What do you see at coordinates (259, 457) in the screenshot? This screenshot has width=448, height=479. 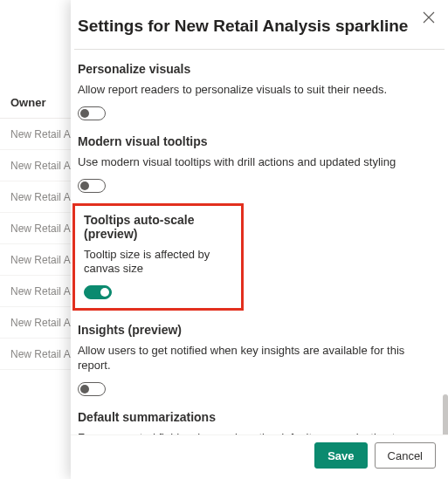 I see `panel-footer: Save Cancel` at bounding box center [259, 457].